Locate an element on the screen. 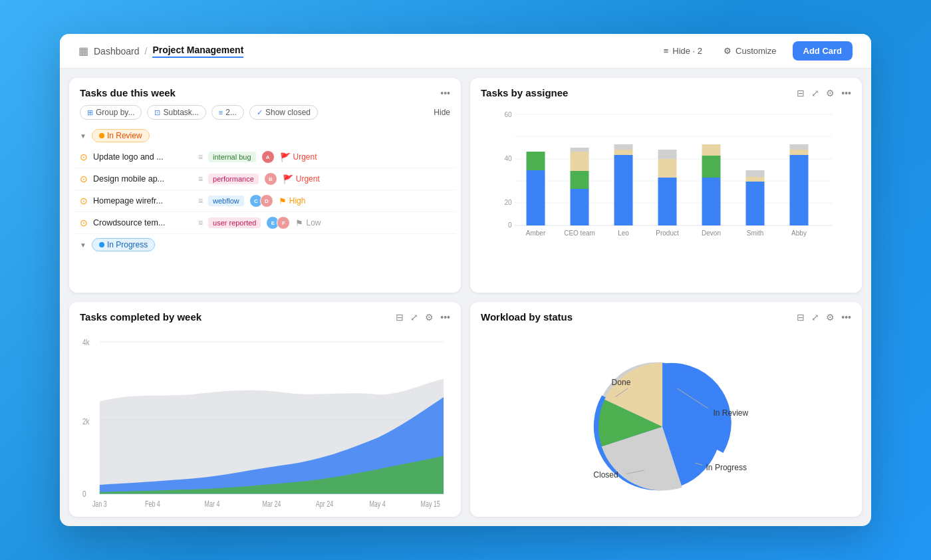 The height and width of the screenshot is (560, 931). pie-label-done: Done is located at coordinates (621, 382).